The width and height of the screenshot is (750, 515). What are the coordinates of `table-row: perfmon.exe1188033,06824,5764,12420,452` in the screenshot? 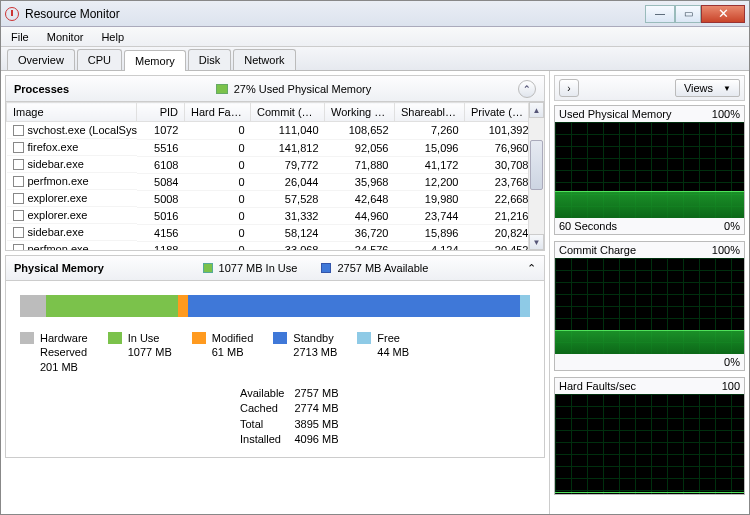 It's located at (276, 246).